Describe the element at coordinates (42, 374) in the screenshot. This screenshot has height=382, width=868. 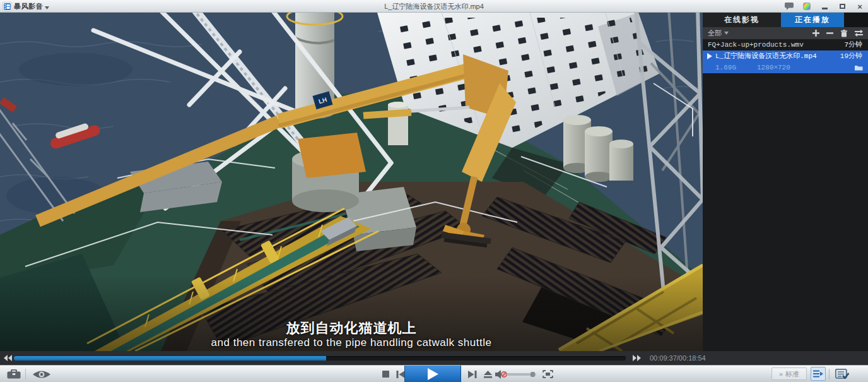
I see `eye-icon` at that location.